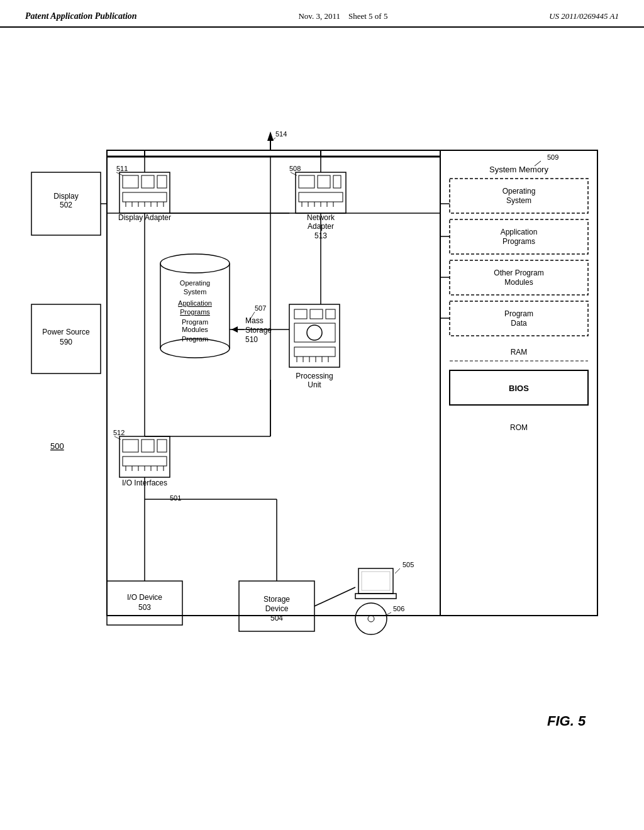 This screenshot has height=830, width=644. What do you see at coordinates (322, 14) in the screenshot?
I see `page-header: Patent Application Publication Nov. 3, 2…` at bounding box center [322, 14].